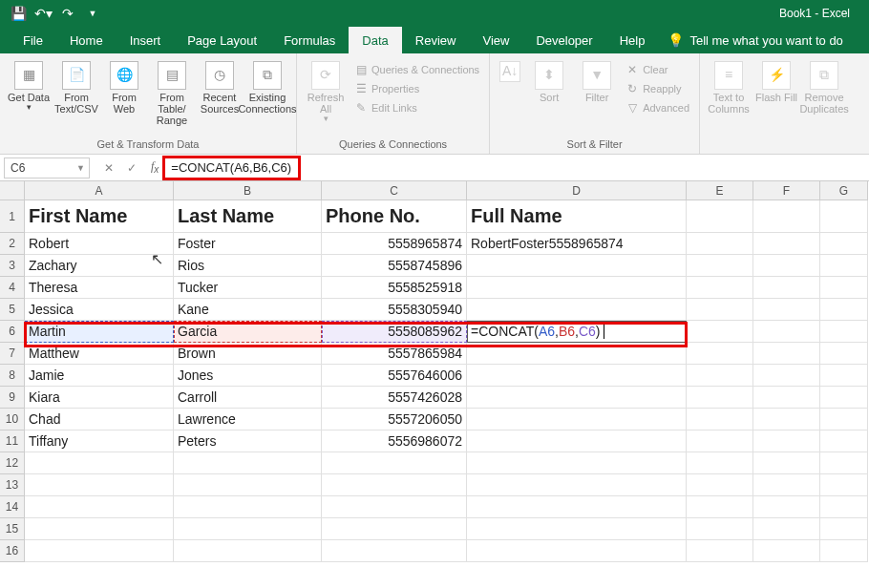 This screenshot has width=869, height=588. What do you see at coordinates (248, 265) in the screenshot?
I see `cell: Rios` at bounding box center [248, 265].